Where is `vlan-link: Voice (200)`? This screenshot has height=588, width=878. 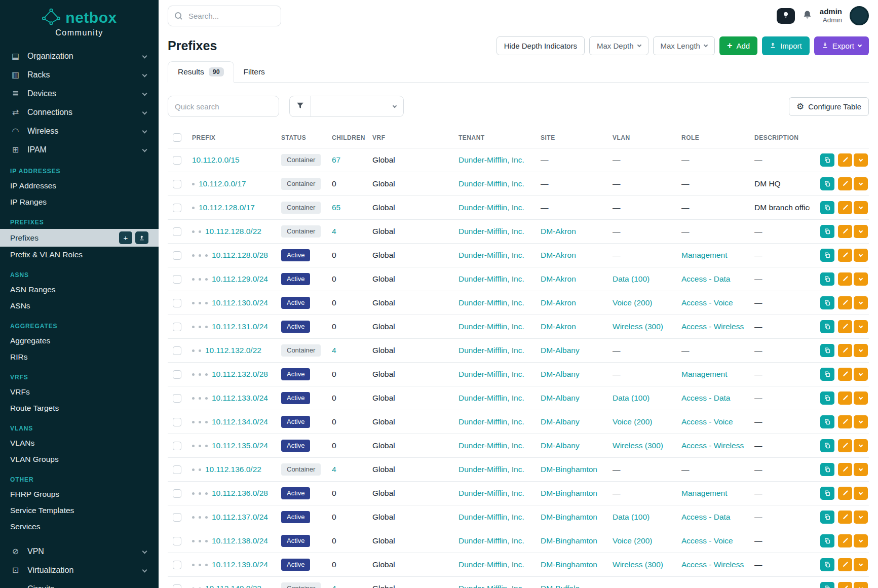
vlan-link: Voice (200) is located at coordinates (632, 421).